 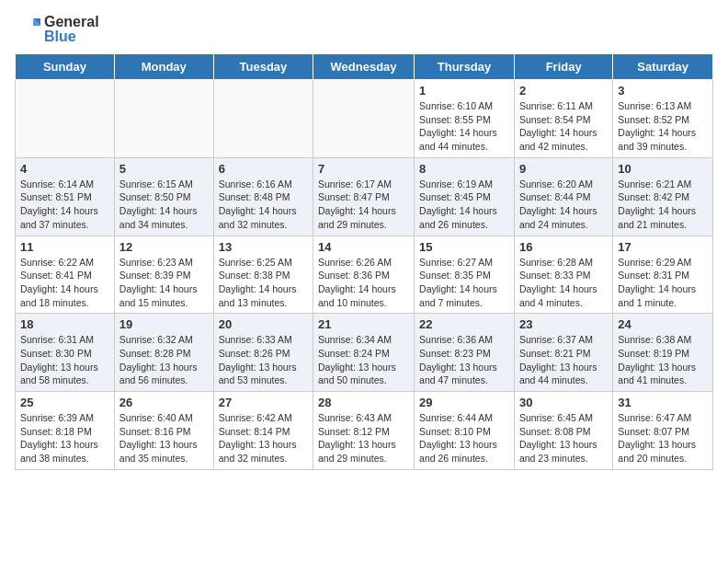 I want to click on day-info: Sunrise: 6:19 AMSunset: 8:45 PMDaylight:…, so click(x=464, y=204).